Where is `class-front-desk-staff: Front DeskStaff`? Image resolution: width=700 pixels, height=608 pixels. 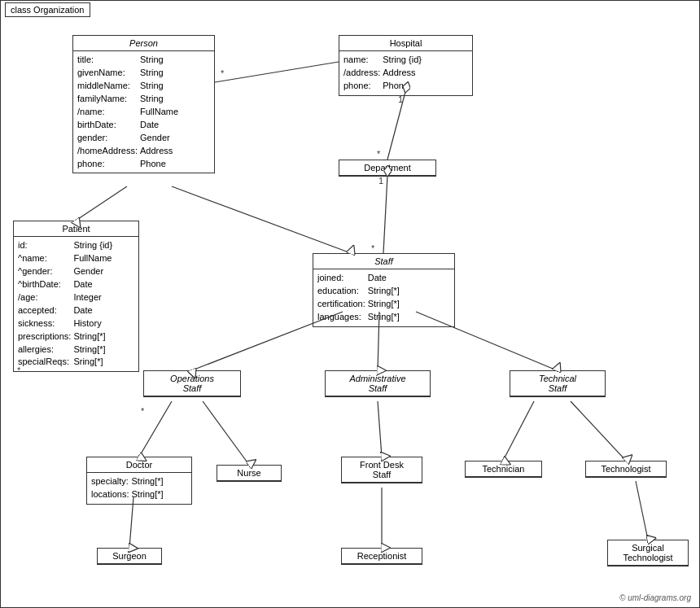 class-front-desk-staff: Front DeskStaff is located at coordinates (382, 470).